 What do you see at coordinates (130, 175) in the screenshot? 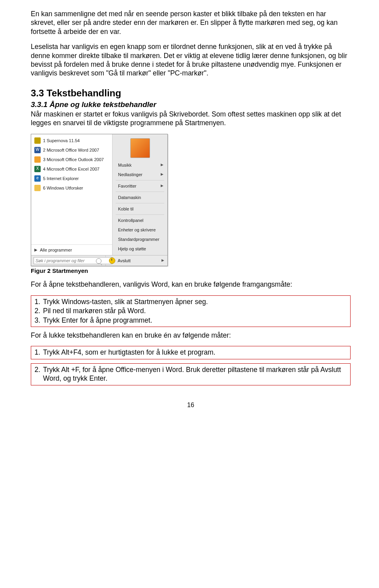
I see `link-label: Nedlastinger` at bounding box center [130, 175].